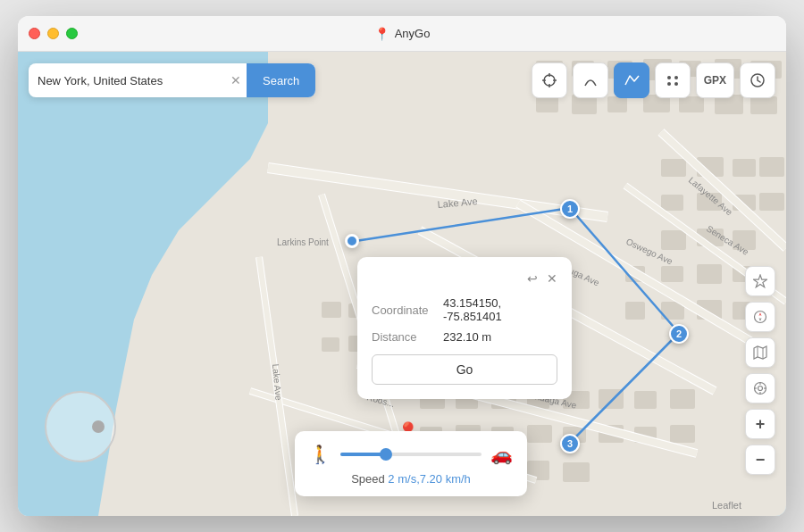 The width and height of the screenshot is (804, 532). What do you see at coordinates (679, 334) in the screenshot?
I see `route-point-2: 2` at bounding box center [679, 334].